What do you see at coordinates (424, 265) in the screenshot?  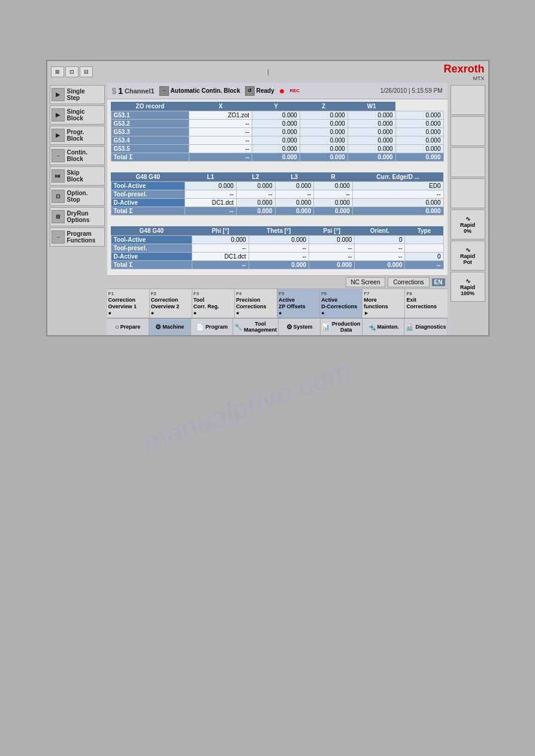 I see `orient-total-orient: --` at bounding box center [424, 265].